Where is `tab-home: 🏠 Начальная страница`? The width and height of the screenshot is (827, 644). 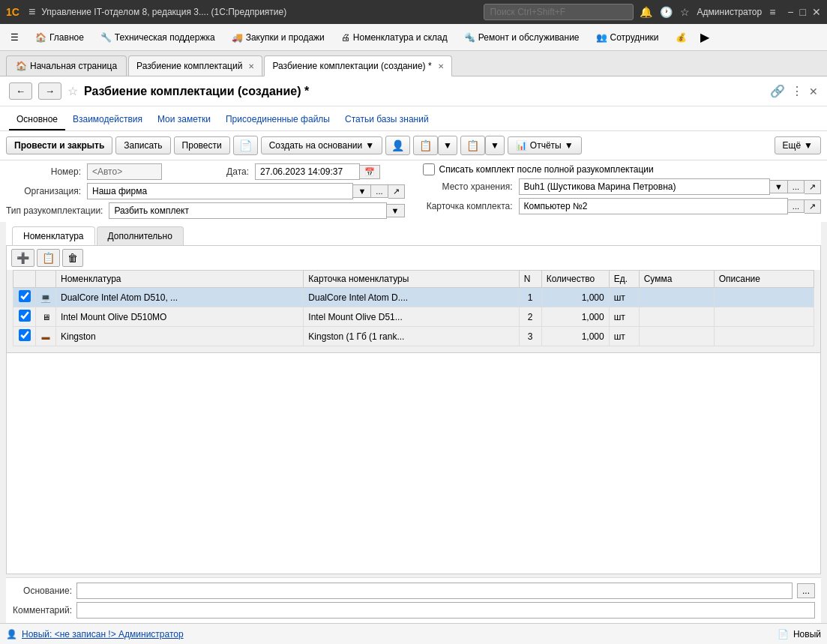
tab-home: 🏠 Начальная страница is located at coordinates (66, 66).